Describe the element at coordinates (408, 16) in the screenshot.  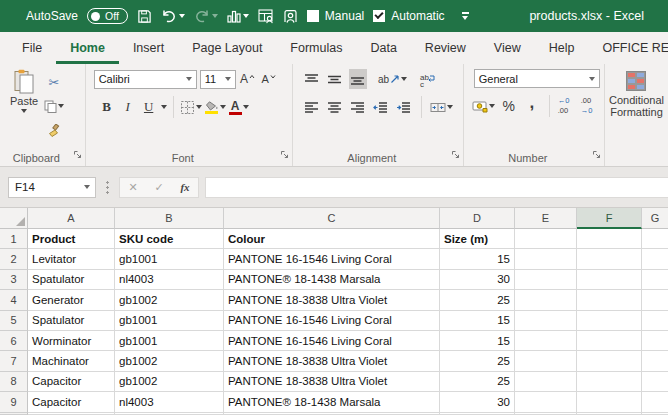
I see `automatic-calc-checkbox: Automatic` at that location.